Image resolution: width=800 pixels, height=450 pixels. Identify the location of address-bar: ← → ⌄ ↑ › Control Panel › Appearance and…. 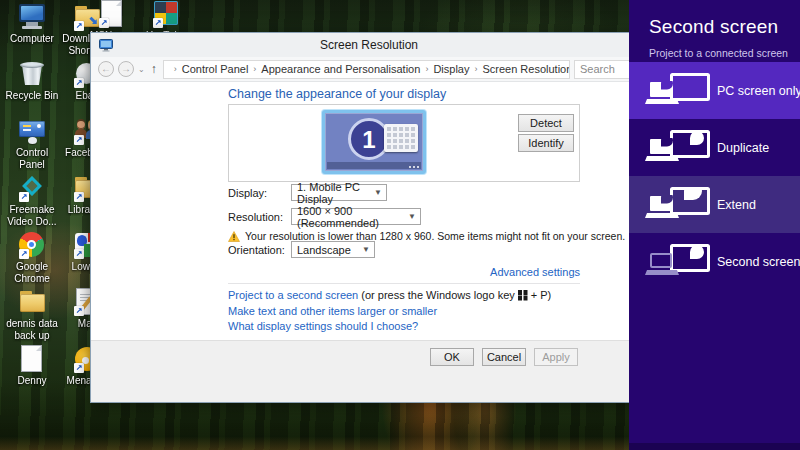
(369, 70).